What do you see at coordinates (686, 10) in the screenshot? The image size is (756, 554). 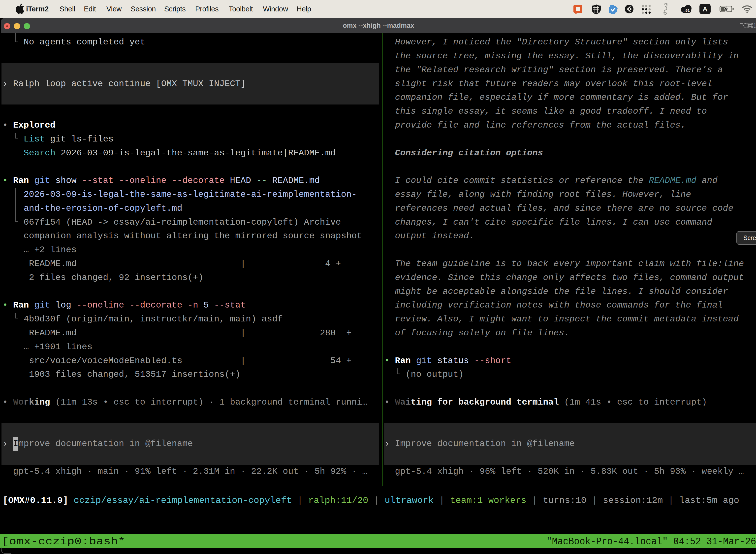 I see `svg-text: ..61` at bounding box center [686, 10].